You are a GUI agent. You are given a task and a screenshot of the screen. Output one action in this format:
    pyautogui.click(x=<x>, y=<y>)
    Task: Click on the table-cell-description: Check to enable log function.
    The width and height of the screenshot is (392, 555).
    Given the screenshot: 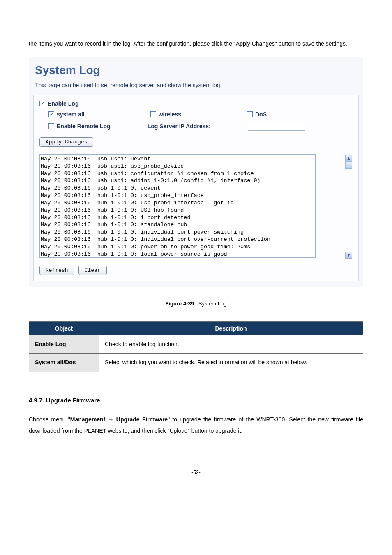 What is the action you would take?
    pyautogui.click(x=231, y=345)
    